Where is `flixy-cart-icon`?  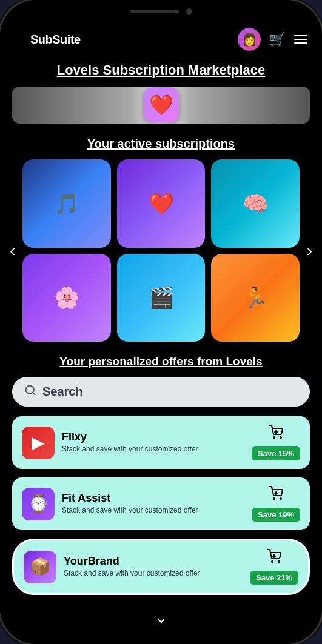
flixy-cart-icon is located at coordinates (276, 434).